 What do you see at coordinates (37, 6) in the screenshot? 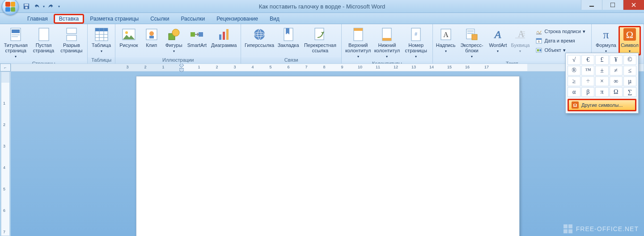
I see `undo-icon` at bounding box center [37, 6].